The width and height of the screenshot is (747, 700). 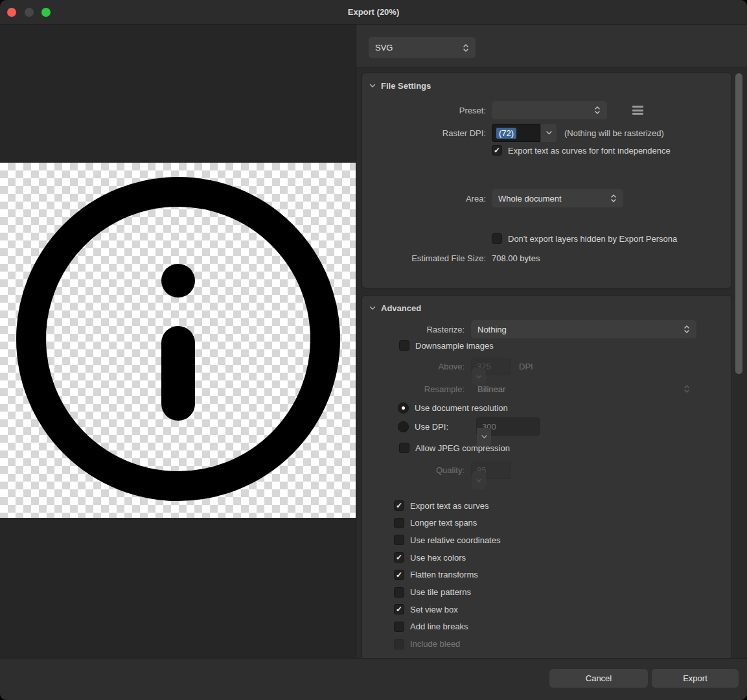 What do you see at coordinates (403, 408) in the screenshot?
I see `use-document-resolution-radio` at bounding box center [403, 408].